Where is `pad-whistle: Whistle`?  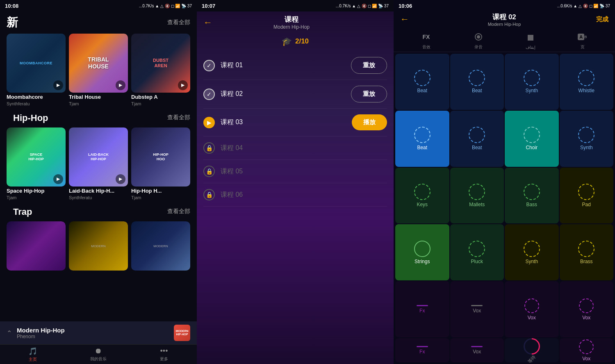 pad-whistle: Whistle is located at coordinates (587, 82).